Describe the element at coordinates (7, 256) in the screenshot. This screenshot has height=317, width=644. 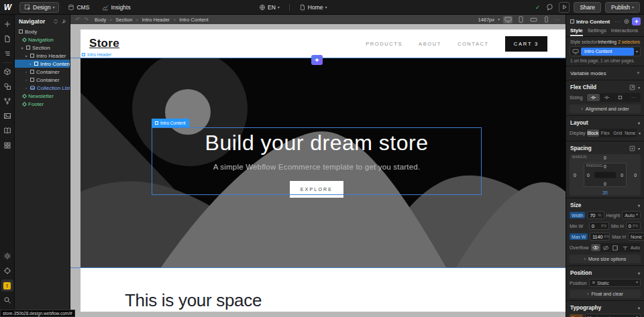
I see `settings-button` at that location.